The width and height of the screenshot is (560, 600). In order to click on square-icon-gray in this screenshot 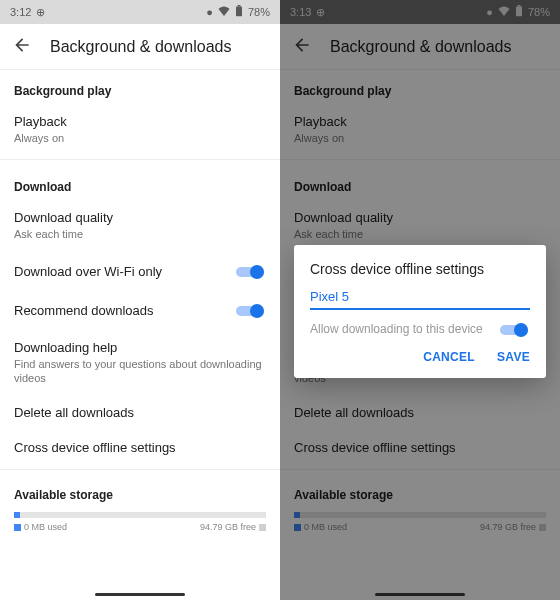, I will do `click(262, 528)`.